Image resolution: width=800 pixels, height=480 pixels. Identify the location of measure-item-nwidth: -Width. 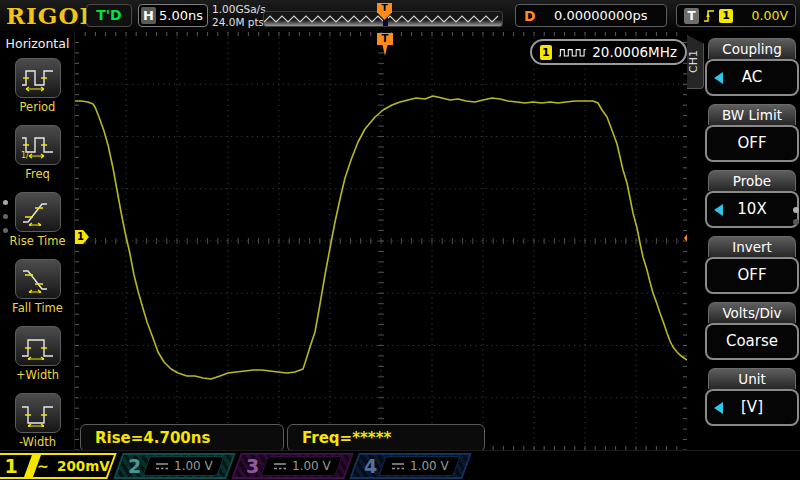
(38, 421).